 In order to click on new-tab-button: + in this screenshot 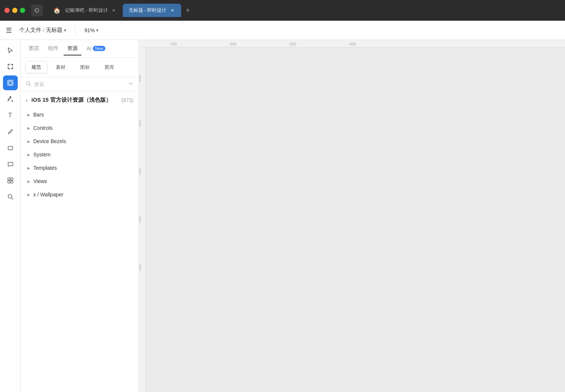, I will do `click(188, 10)`.